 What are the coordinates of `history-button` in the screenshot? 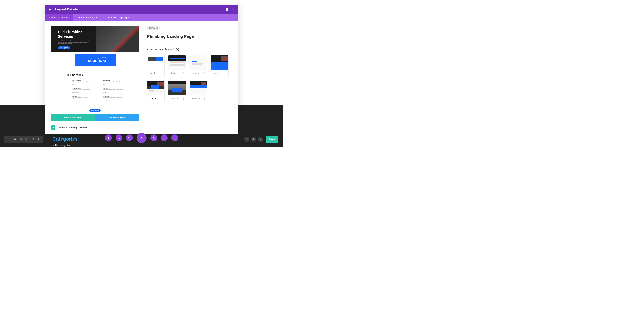 It's located at (164, 138).